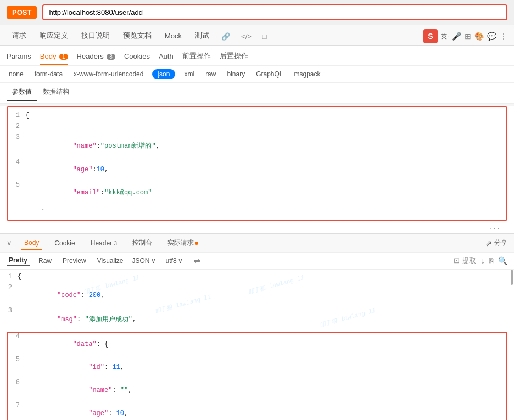 The width and height of the screenshot is (514, 420). I want to click on editor-ellipsis: ···, so click(257, 228).